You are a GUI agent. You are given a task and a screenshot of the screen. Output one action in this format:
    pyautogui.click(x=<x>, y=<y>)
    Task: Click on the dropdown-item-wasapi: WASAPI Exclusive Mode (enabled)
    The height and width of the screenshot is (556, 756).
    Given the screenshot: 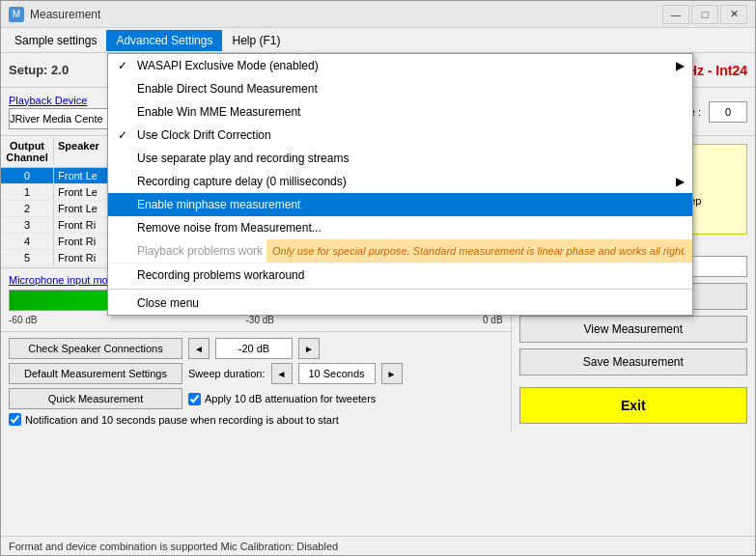 What is the action you would take?
    pyautogui.click(x=400, y=66)
    